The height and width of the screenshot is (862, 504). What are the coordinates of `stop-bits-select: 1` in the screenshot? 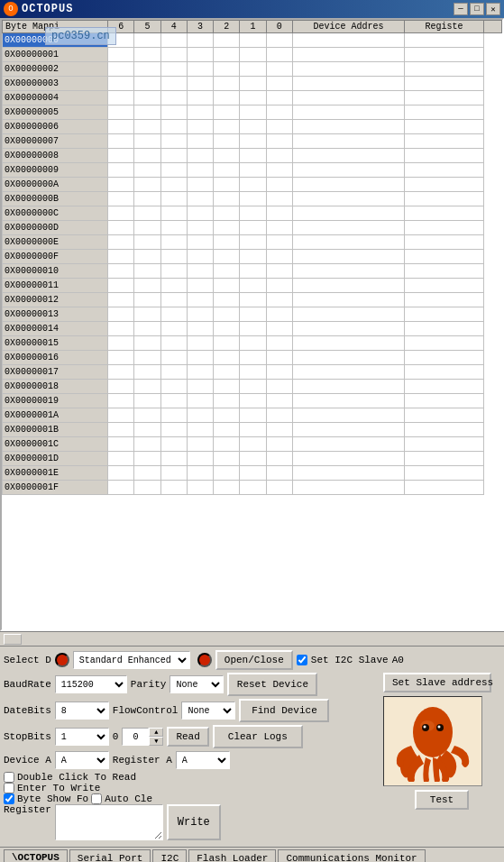 It's located at (82, 737).